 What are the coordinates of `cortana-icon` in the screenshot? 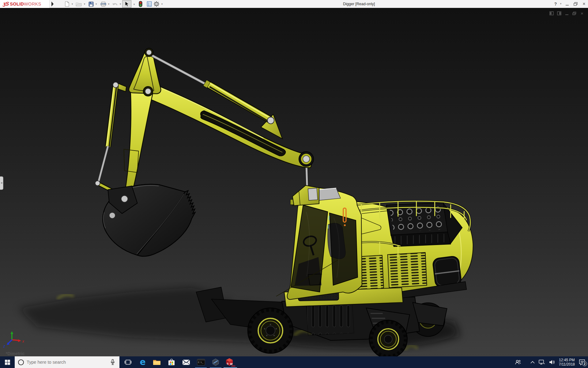 It's located at (21, 362).